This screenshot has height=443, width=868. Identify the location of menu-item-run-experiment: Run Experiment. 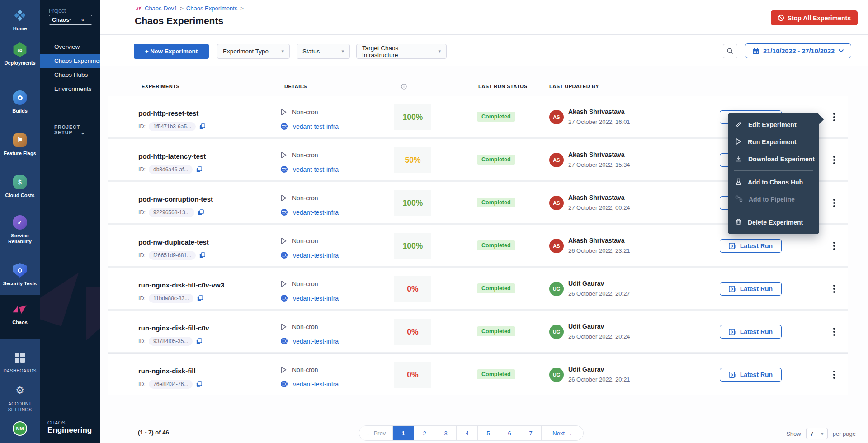
(774, 142).